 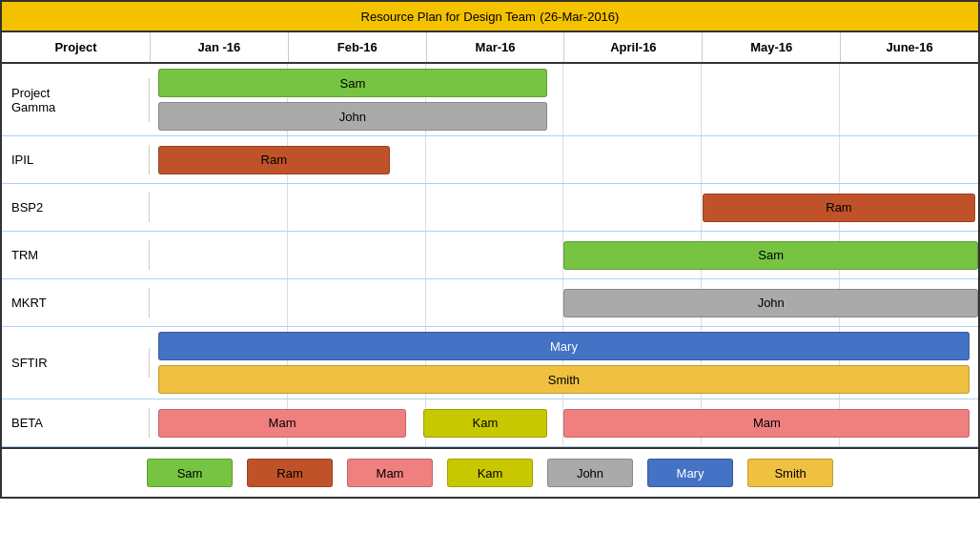 What do you see at coordinates (490, 160) in the screenshot?
I see `table-row: IPIL Ram` at bounding box center [490, 160].